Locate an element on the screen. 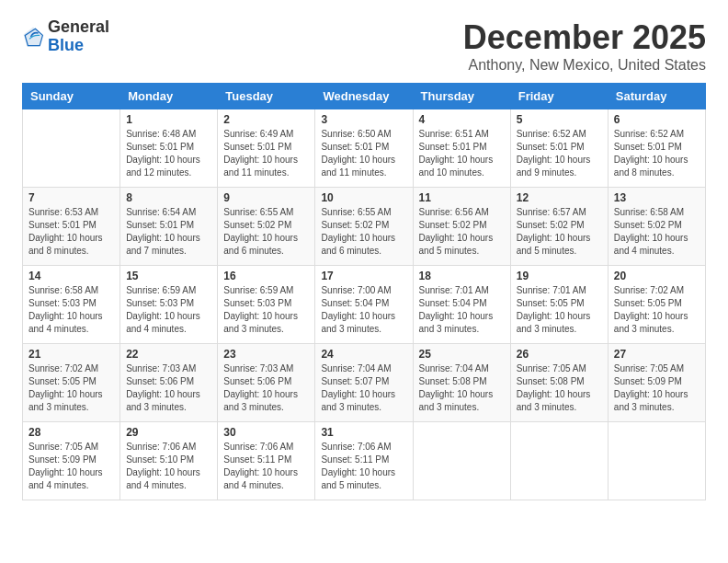  day-cell: 11Sunrise: 6:56 AMSunset: 5:02 PMDayligh… is located at coordinates (461, 226).